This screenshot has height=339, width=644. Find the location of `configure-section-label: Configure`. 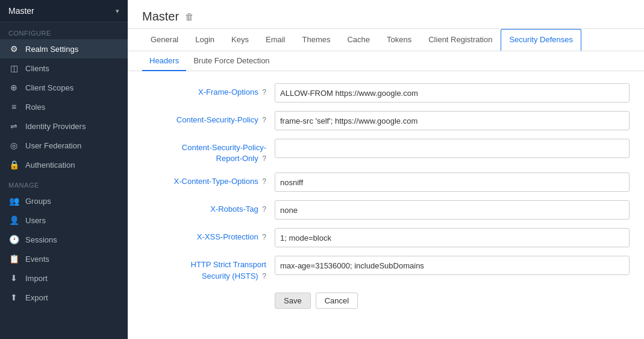

configure-section-label: Configure is located at coordinates (64, 31).